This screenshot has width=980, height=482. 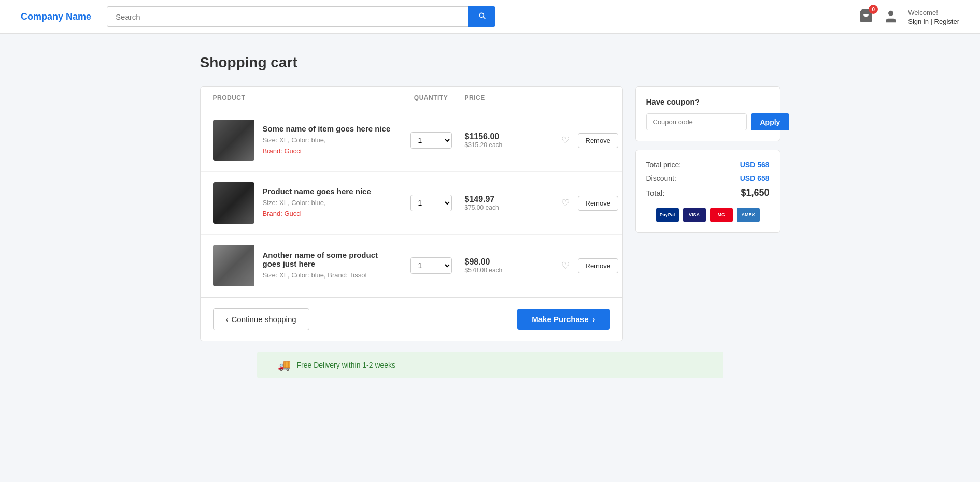 I want to click on coupon-row: Apply, so click(x=708, y=122).